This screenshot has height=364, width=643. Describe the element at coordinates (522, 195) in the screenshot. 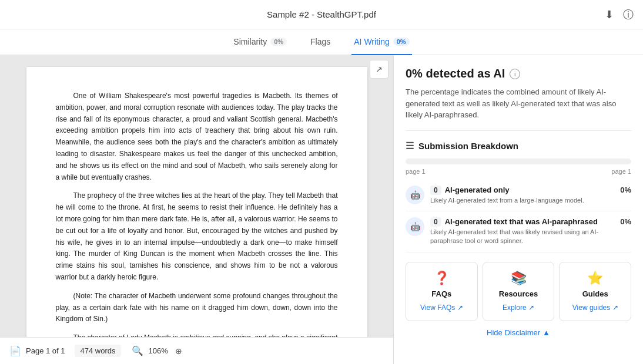

I see `ai-only-content: 0 AI-generated only Likely AI-generated …` at that location.